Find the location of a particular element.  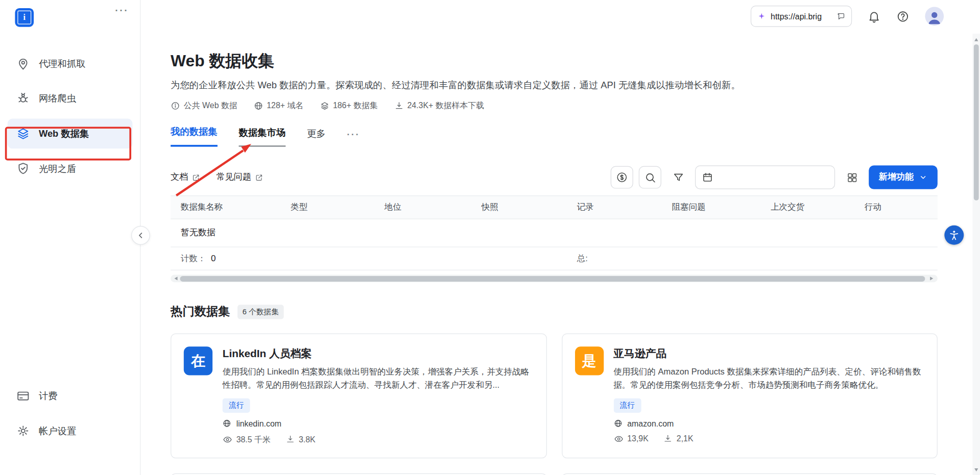

page-title: Web 数据收集 is located at coordinates (554, 61).